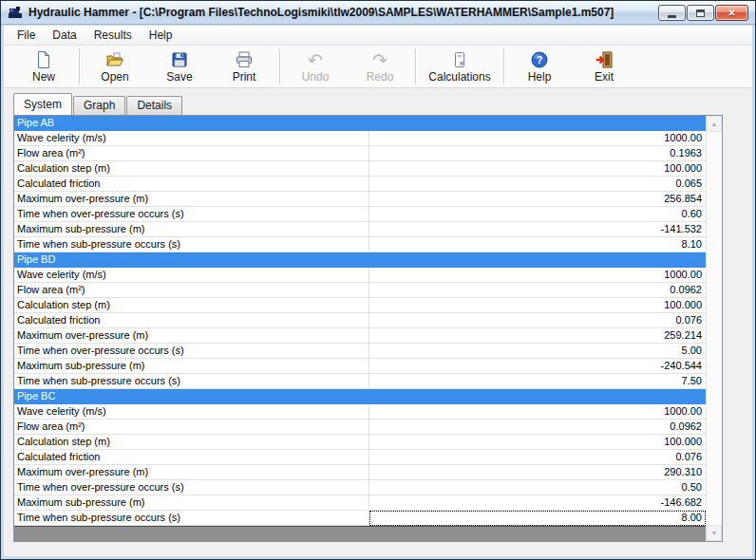 This screenshot has width=756, height=560. I want to click on maximize-button, so click(701, 13).